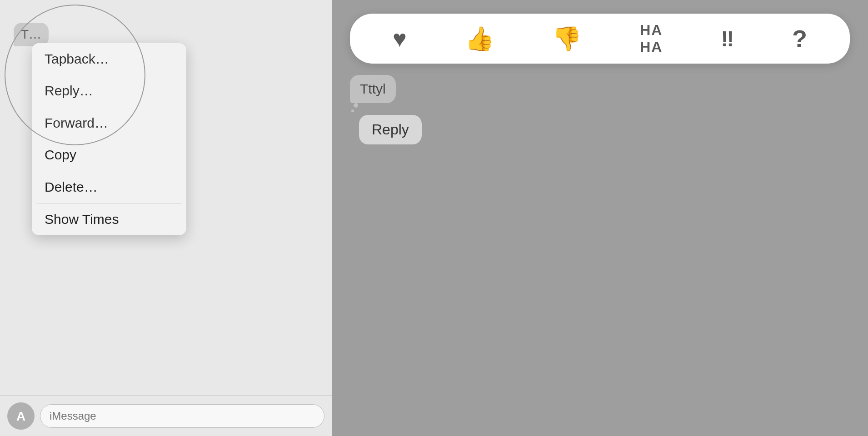 Image resolution: width=868 pixels, height=436 pixels. I want to click on context-menu-copy: Copy, so click(109, 155).